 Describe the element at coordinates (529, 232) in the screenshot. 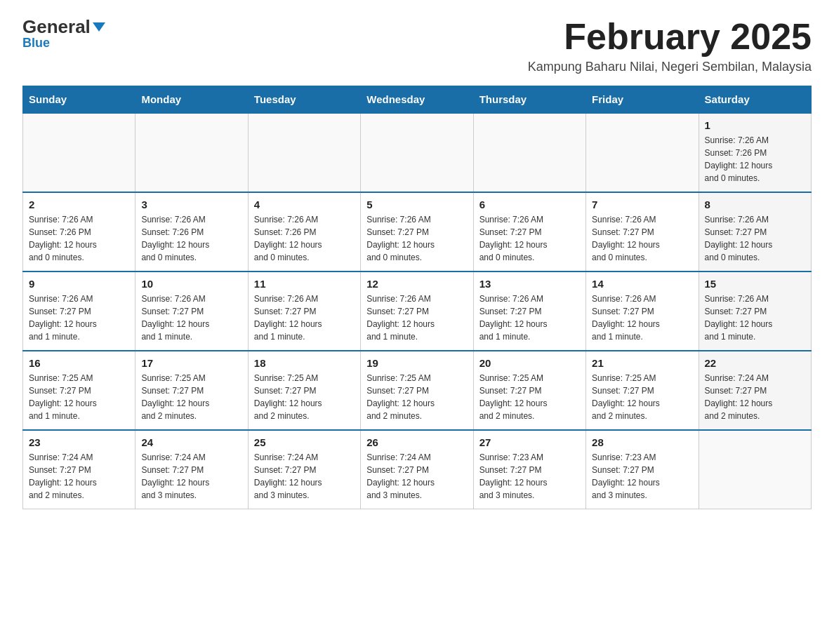

I see `calendar-cell: 6Sunrise: 7:26 AMSunset: 7:27 PMDaylight…` at that location.